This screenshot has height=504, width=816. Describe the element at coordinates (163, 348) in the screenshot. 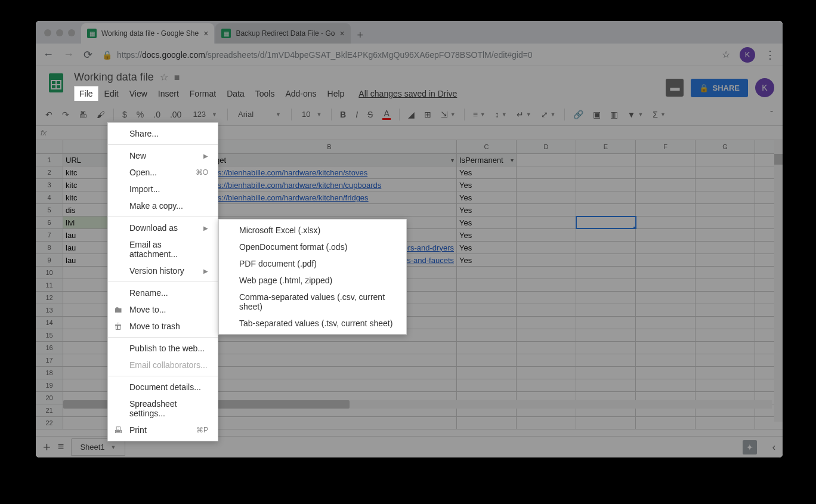

I see `file-publish: Publish to the web...` at that location.